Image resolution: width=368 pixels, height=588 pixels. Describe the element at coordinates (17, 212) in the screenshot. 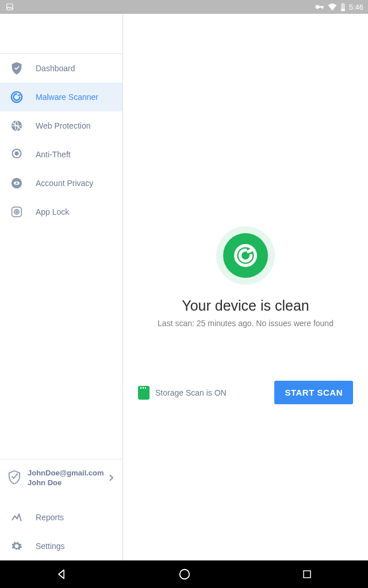

I see `fingerprint-icon` at that location.